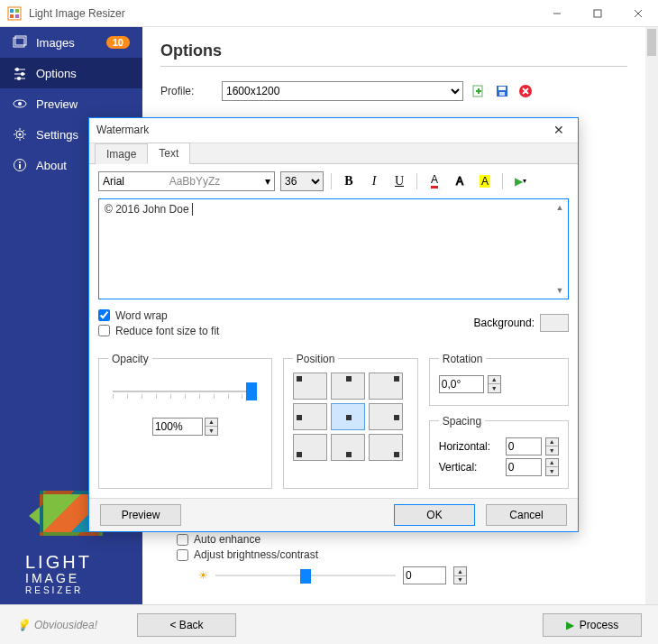 Image resolution: width=658 pixels, height=644 pixels. Describe the element at coordinates (141, 515) in the screenshot. I see `dialog-preview-button: Preview` at that location.